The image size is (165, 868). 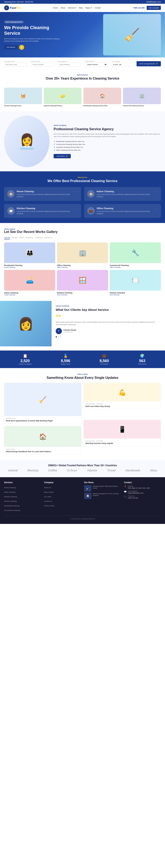 I want to click on gallery-strip-item-1: 🧺 Provide Cleaning Service →, so click(x=23, y=98).